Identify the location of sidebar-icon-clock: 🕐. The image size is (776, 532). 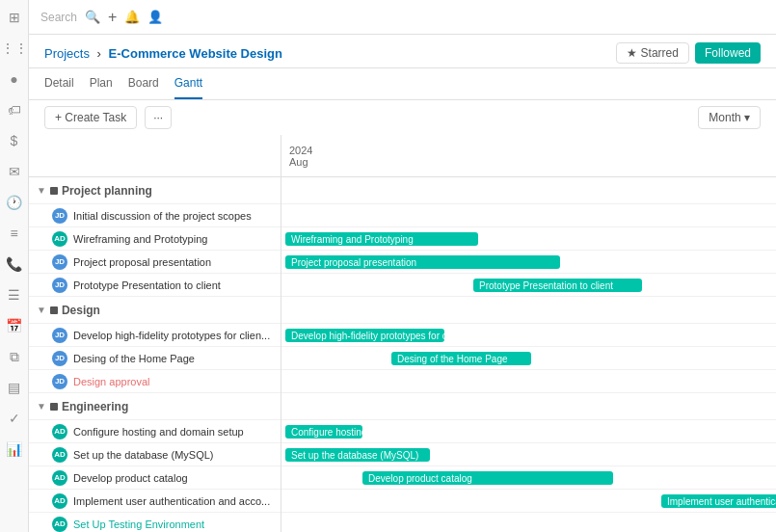
(14, 202).